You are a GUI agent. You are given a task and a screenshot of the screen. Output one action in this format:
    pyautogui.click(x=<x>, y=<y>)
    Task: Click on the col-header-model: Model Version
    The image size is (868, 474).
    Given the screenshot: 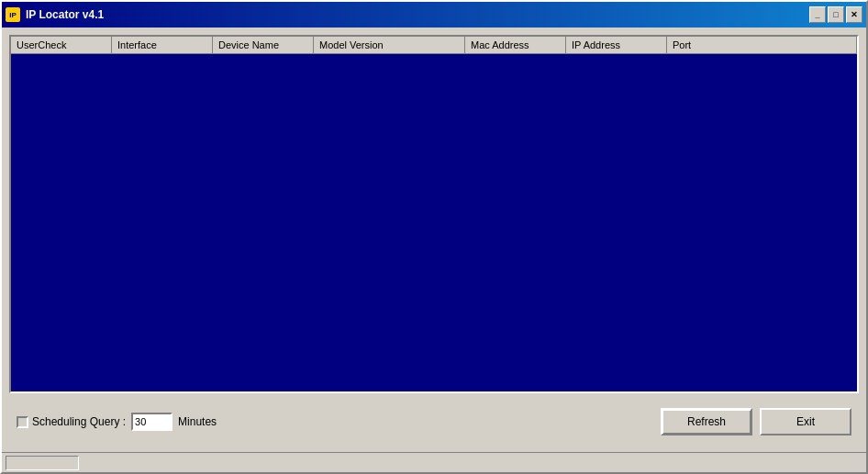 What is the action you would take?
    pyautogui.click(x=389, y=45)
    